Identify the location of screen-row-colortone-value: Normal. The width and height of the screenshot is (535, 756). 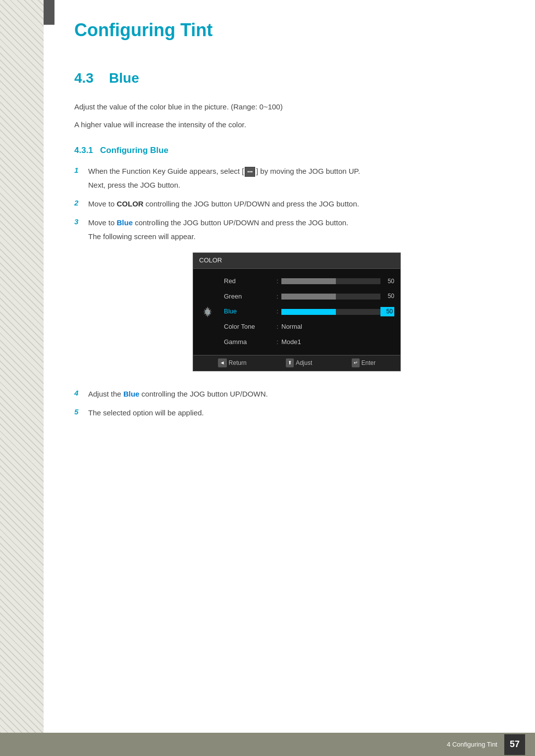
(292, 327).